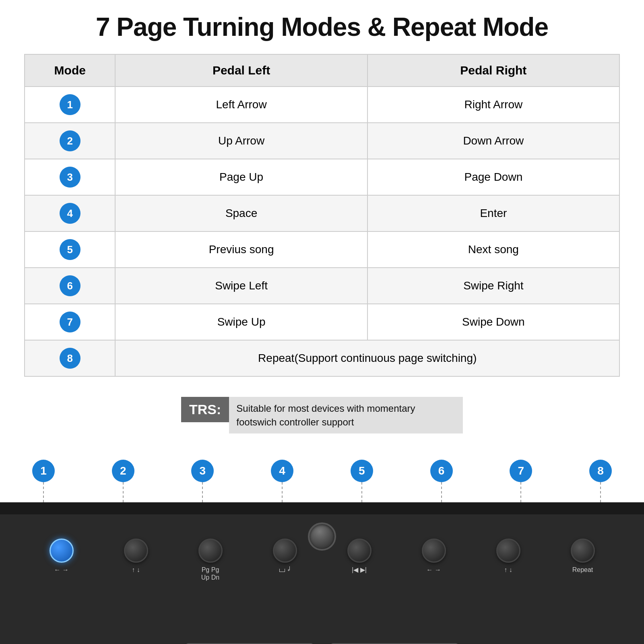 The image size is (644, 644). I want to click on table-cell-pedal-right: Swipe Right, so click(493, 286).